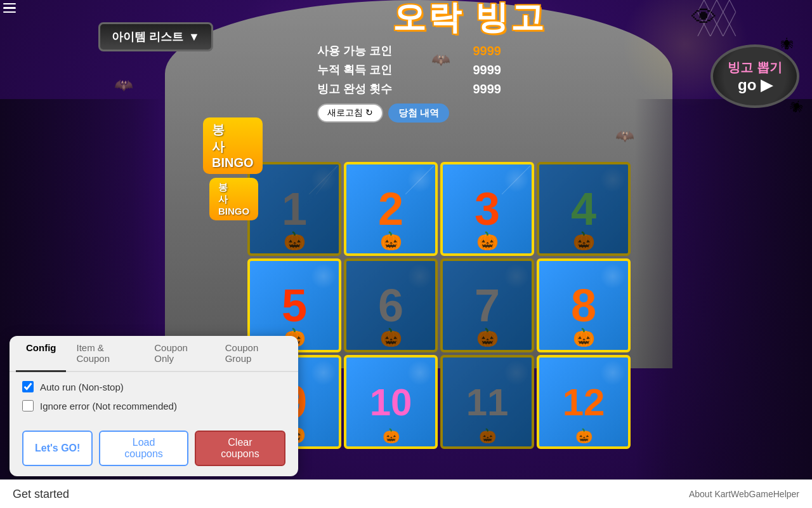  I want to click on bingo-card-4: 4 🎃, so click(584, 209).